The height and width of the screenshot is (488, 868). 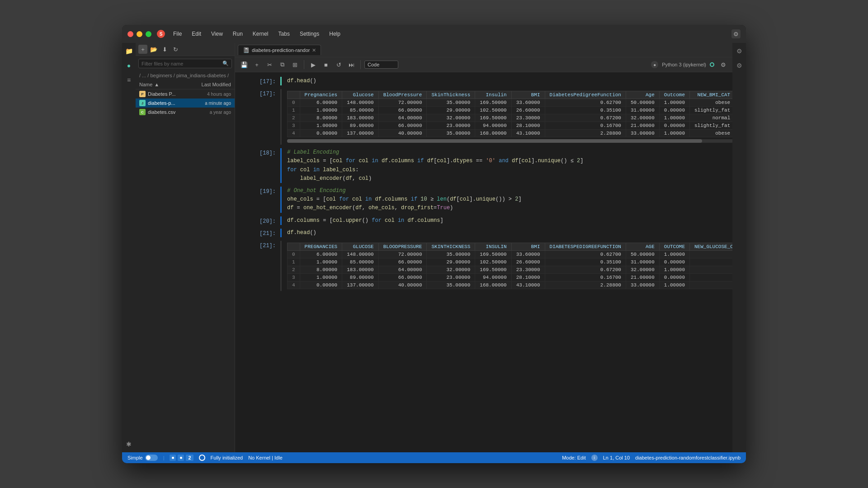 What do you see at coordinates (683, 65) in the screenshot?
I see `kernel-status-area: ● Python 3 (ipykernel)` at bounding box center [683, 65].